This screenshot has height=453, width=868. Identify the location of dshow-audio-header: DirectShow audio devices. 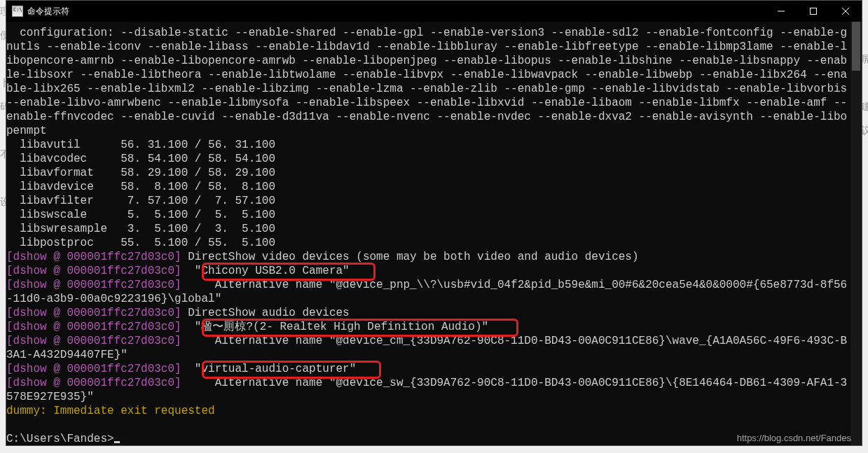
(266, 313).